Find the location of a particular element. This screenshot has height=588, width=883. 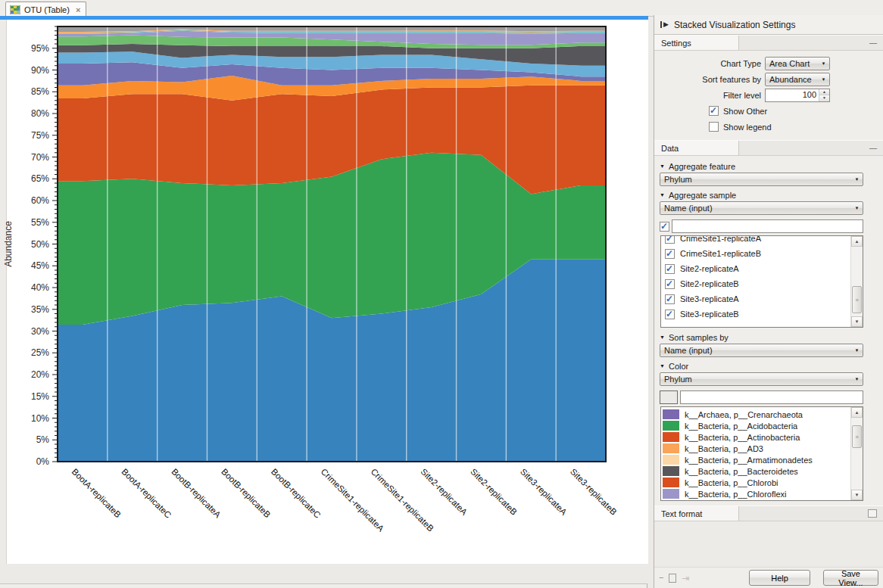

sample-list-item: Site2-replicateA is located at coordinates (756, 269).